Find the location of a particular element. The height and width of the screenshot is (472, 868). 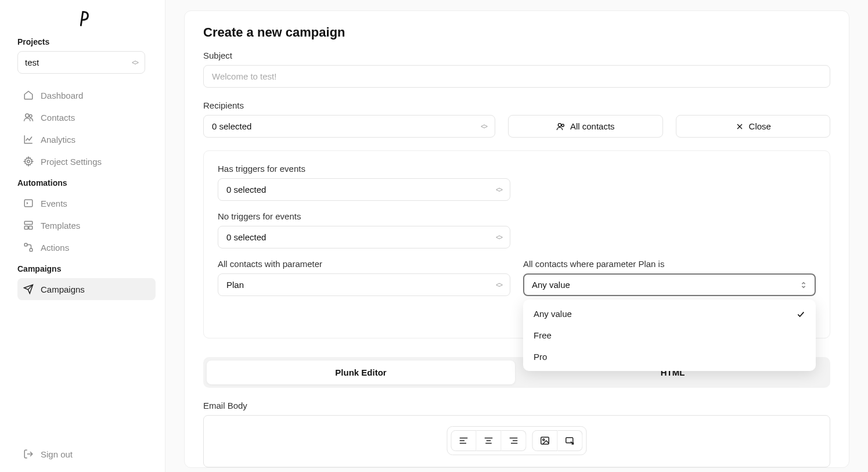

has-triggers-select: 0 selected <> is located at coordinates (364, 189).